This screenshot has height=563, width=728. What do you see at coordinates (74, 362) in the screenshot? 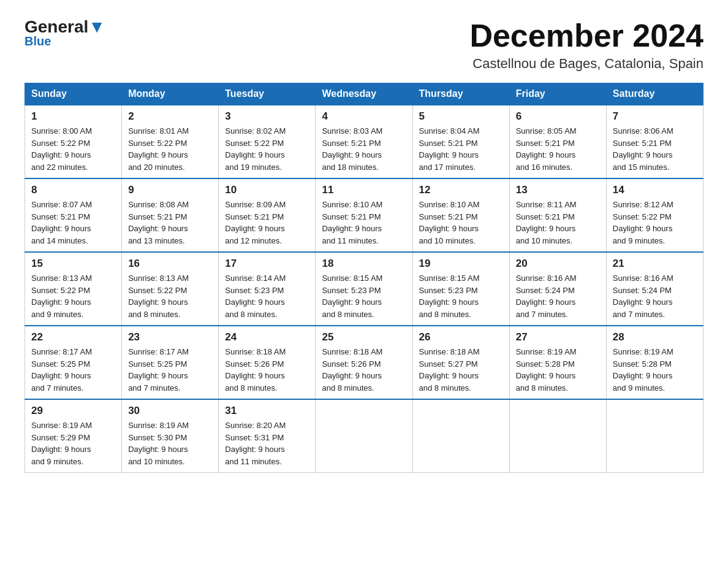
I see `calendar-cell: 22 Sunrise: 8:17 AM Sunset: 5:25 PM Dayl…` at bounding box center [74, 362].